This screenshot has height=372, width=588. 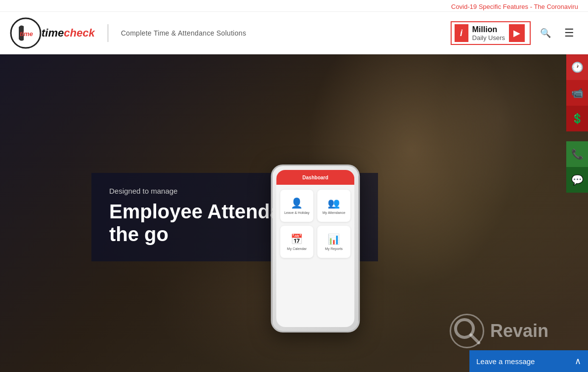 I want to click on logo-time-text: time, so click(x=52, y=33).